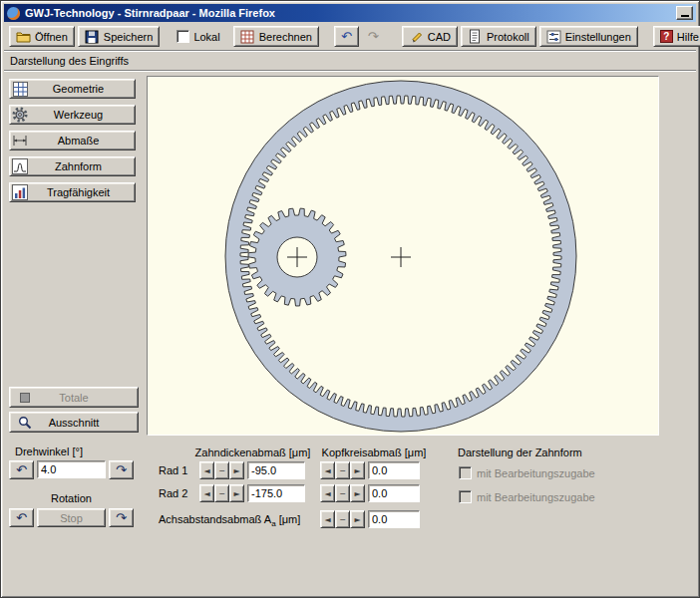 This screenshot has width=700, height=598. Describe the element at coordinates (72, 89) in the screenshot. I see `sidebar-item-geometrie: Geometrie` at that location.